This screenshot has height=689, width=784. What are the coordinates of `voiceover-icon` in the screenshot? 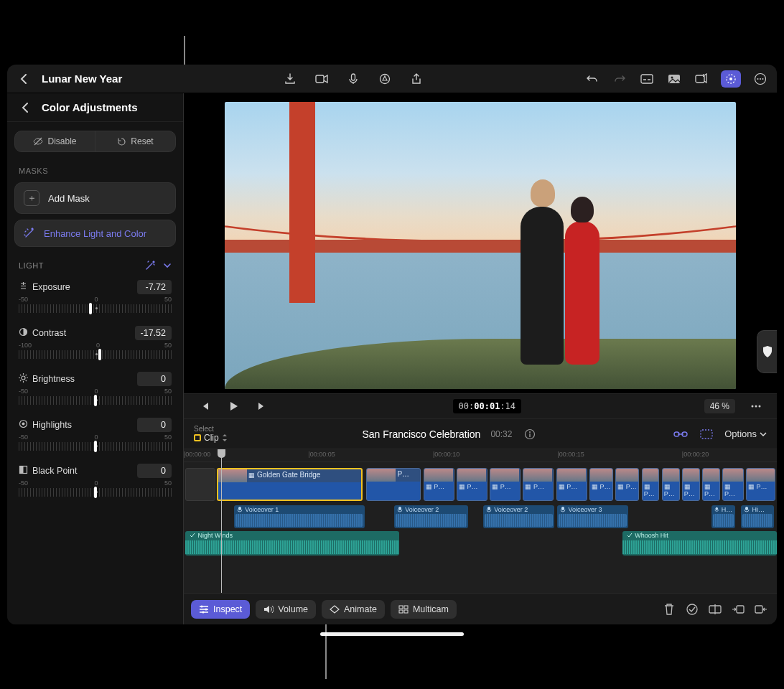 It's located at (353, 79).